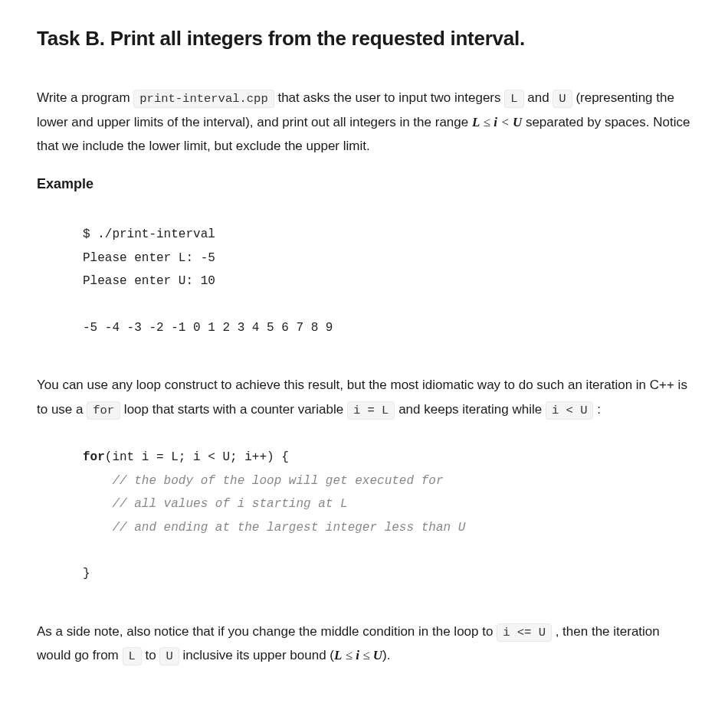 The width and height of the screenshot is (728, 713). What do you see at coordinates (371, 410) in the screenshot?
I see `i-eq-l-code: i = L` at bounding box center [371, 410].